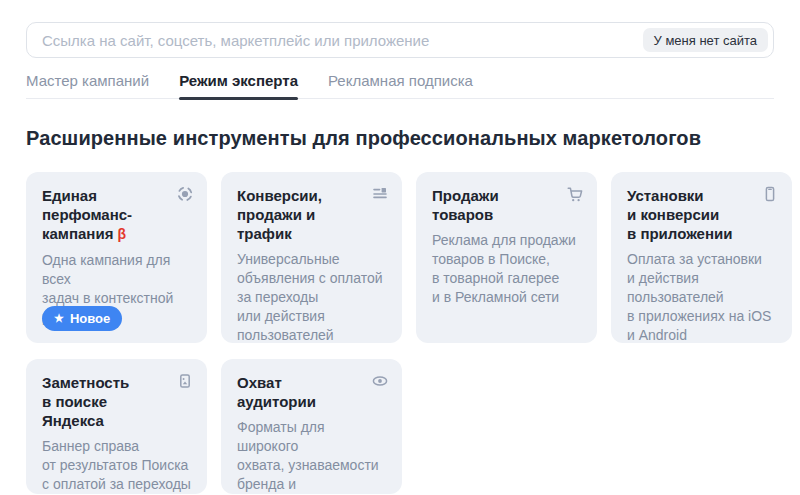 Image resolution: width=800 pixels, height=495 pixels. Describe the element at coordinates (380, 194) in the screenshot. I see `text-ad-icon` at that location.